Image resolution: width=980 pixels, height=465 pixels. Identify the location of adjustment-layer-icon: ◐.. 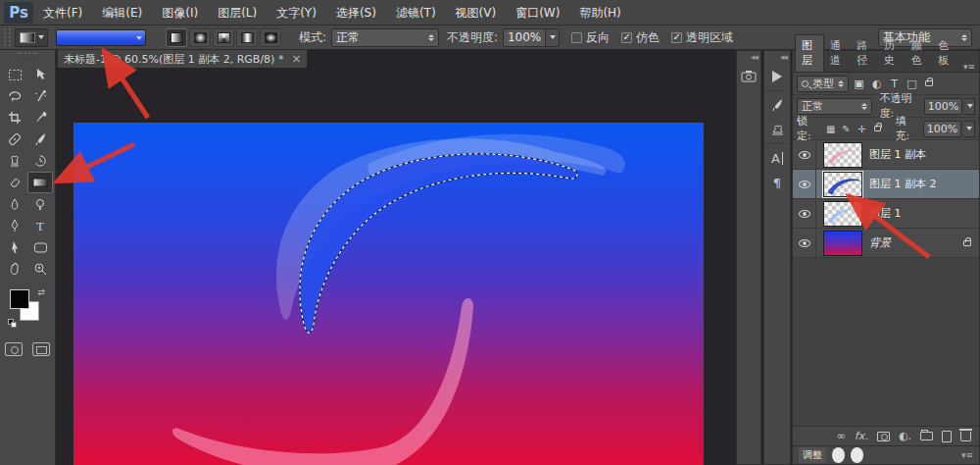
(906, 436).